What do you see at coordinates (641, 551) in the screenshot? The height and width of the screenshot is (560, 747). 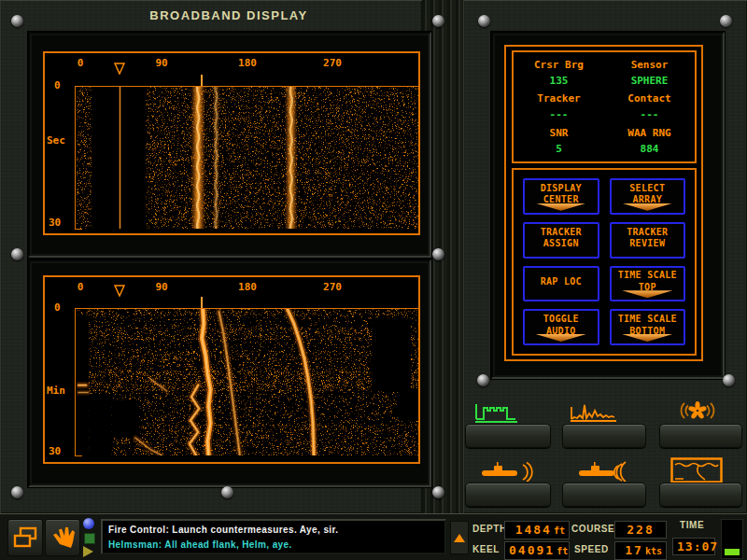 I see `speed-value: 17kts` at bounding box center [641, 551].